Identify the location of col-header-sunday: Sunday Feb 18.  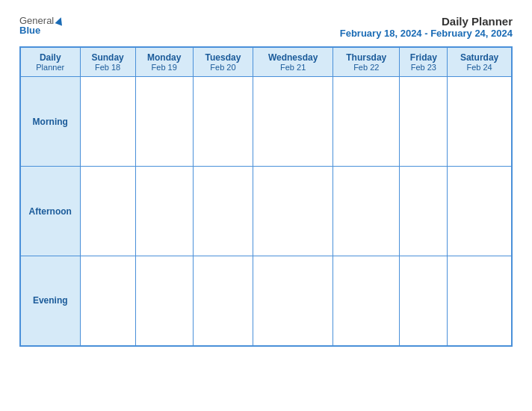
(108, 62).